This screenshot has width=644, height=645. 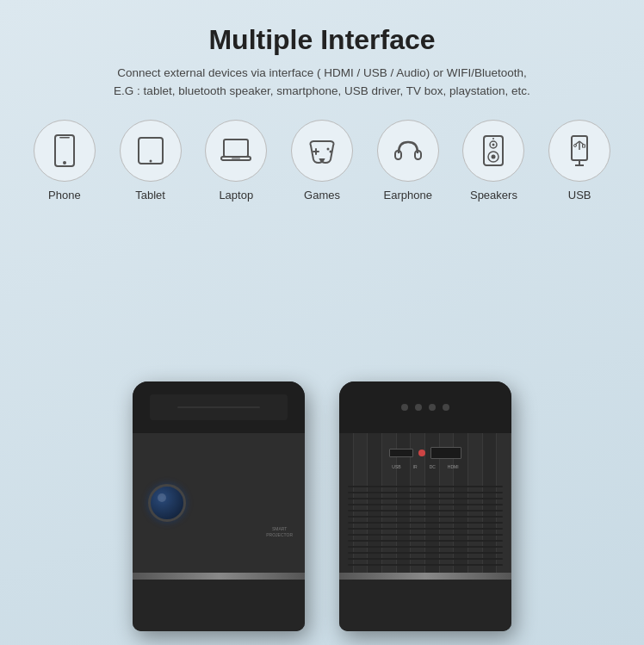 I want to click on games-icon-circle, so click(x=322, y=151).